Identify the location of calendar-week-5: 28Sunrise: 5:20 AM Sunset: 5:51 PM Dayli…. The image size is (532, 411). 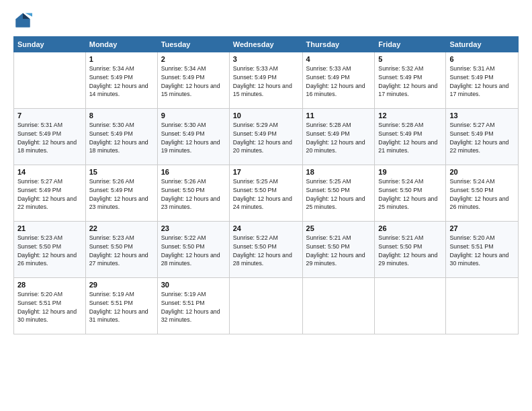
(266, 306).